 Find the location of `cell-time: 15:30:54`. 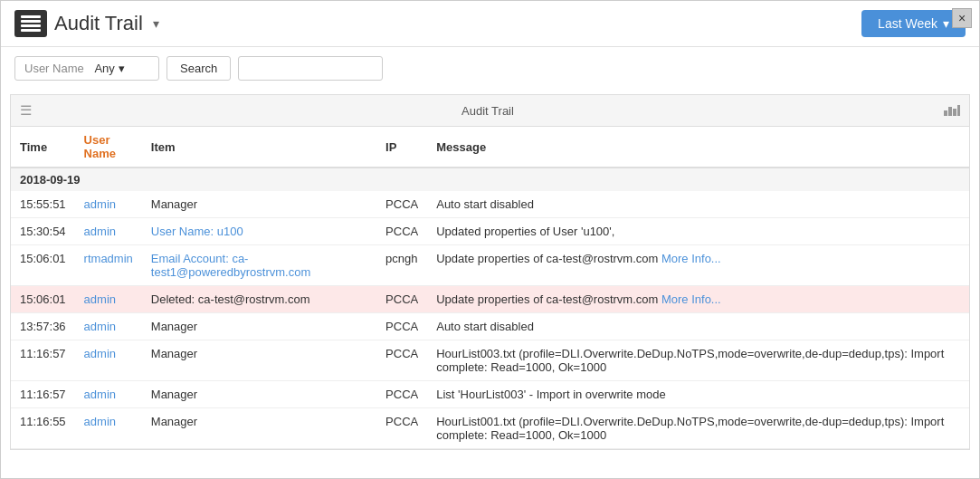

cell-time: 15:30:54 is located at coordinates (43, 232).